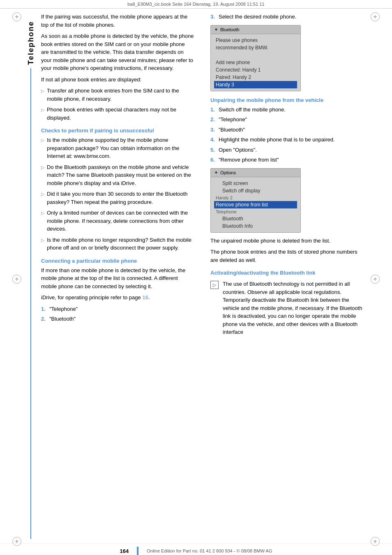  I want to click on list-item: 1. "Telephone", so click(118, 309).